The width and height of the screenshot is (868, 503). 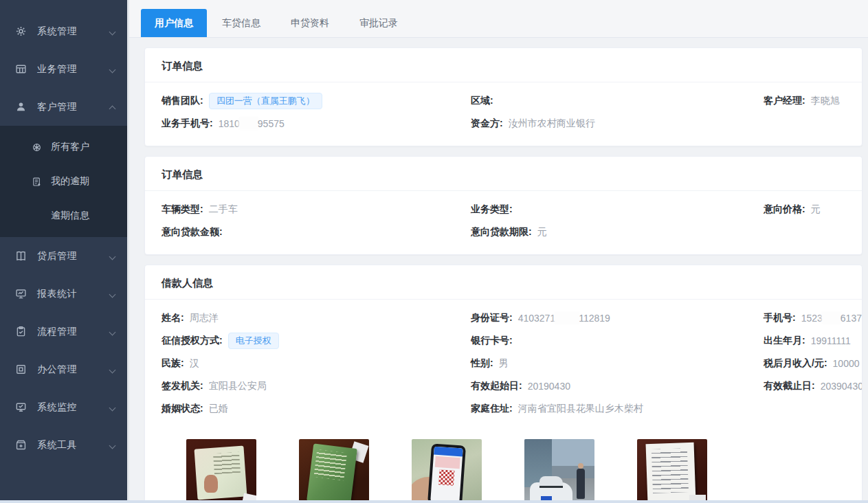 I want to click on sidebar-item-system-monitor: 系统监控, so click(x=63, y=407).